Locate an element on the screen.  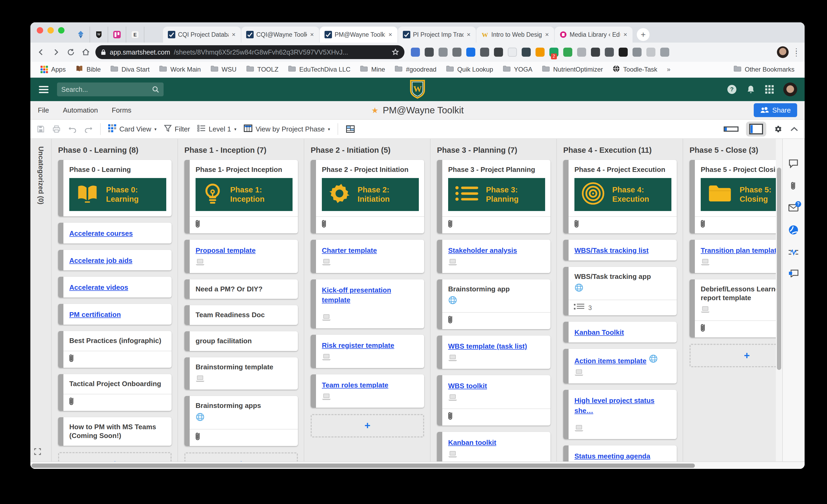
card-title-link: WBS toolkit is located at coordinates (468, 386).